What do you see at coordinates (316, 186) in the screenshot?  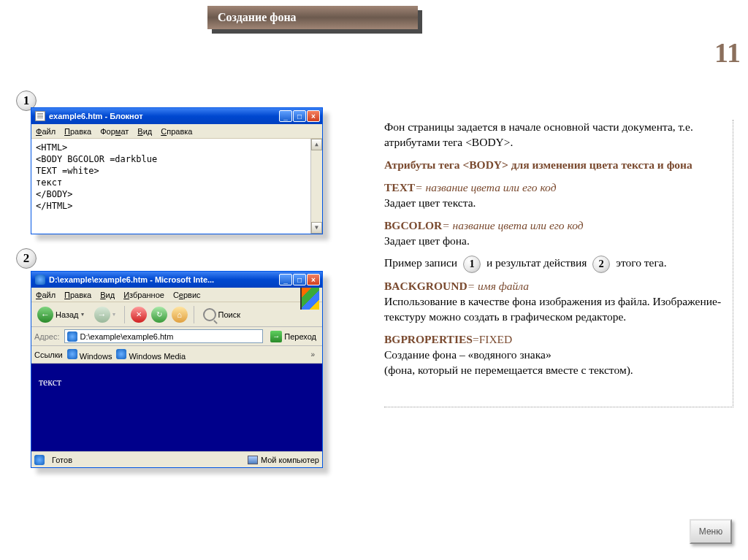 I see `notepad-scrollbar: ▲ ▼` at bounding box center [316, 186].